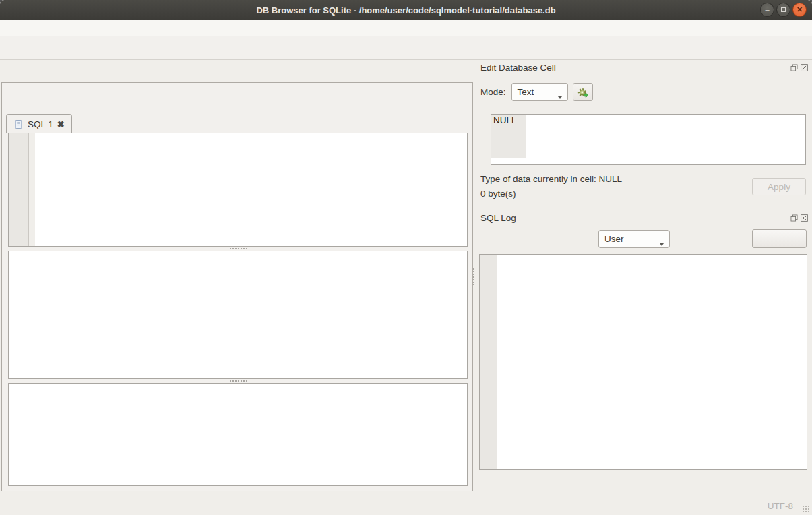  Describe the element at coordinates (61, 124) in the screenshot. I see `close-tab-icon: ✖` at that location.